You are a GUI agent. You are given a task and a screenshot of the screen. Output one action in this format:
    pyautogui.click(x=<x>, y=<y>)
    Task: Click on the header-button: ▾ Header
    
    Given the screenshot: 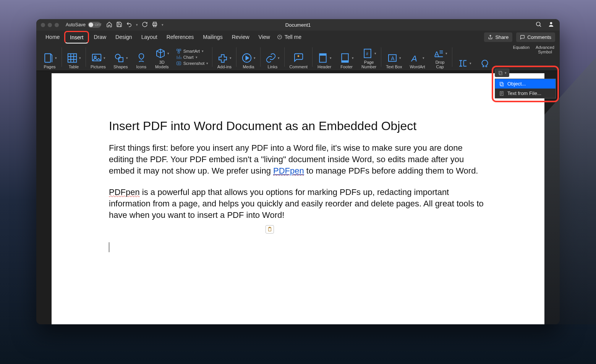 What is the action you would take?
    pyautogui.click(x=324, y=57)
    